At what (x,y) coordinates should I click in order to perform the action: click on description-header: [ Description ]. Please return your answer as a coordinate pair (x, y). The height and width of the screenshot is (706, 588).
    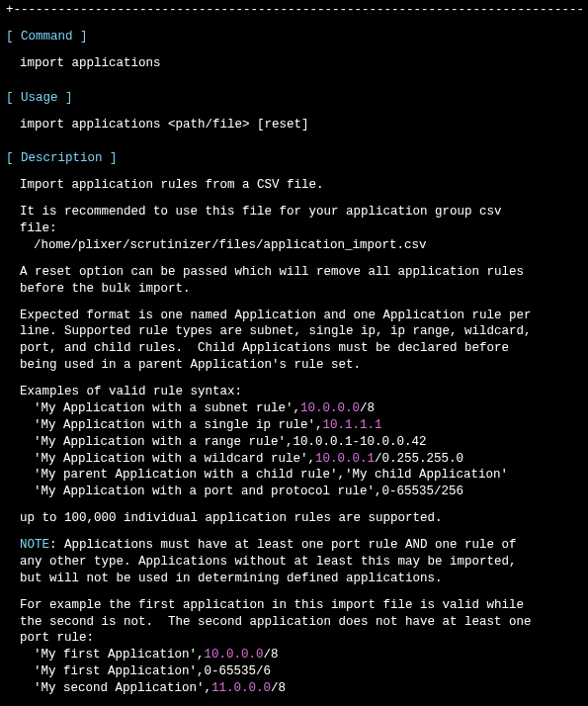
    Looking at the image, I should click on (294, 158).